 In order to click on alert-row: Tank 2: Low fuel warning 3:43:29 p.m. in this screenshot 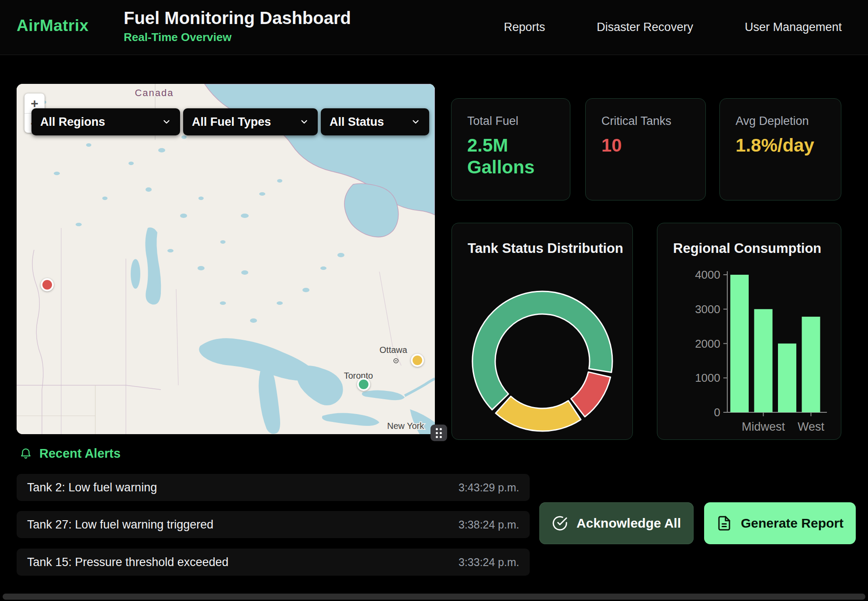, I will do `click(273, 487)`.